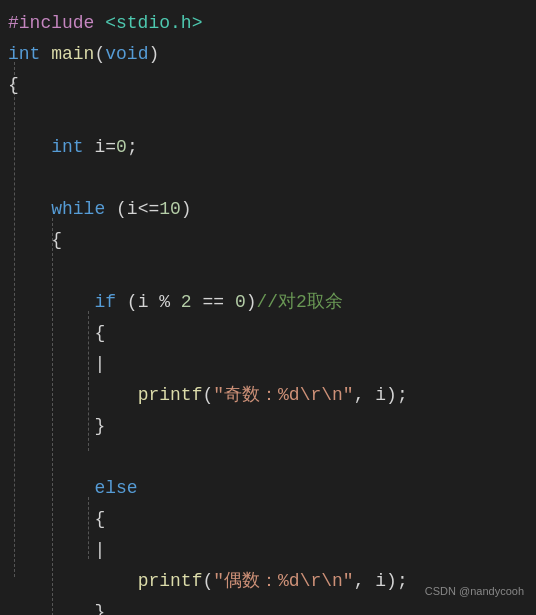 The width and height of the screenshot is (536, 615). I want to click on code-token: "偶数：%d\r\n", so click(283, 582).